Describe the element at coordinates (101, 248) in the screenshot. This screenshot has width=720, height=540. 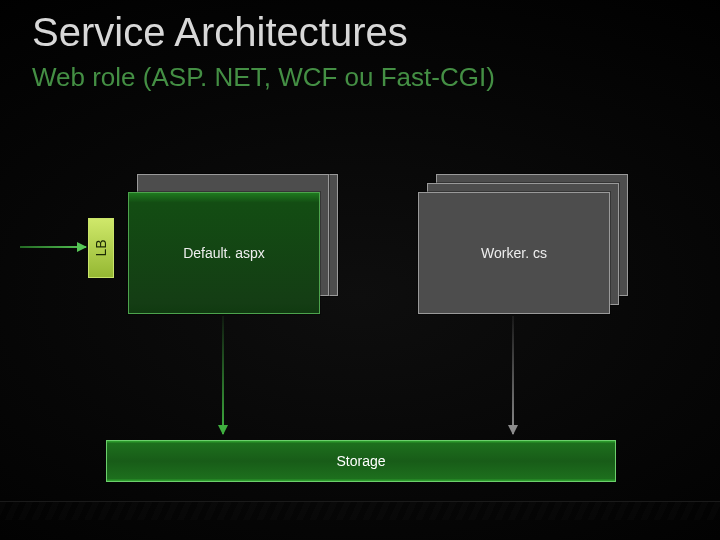
I see `load-balancer-badge: LB` at that location.